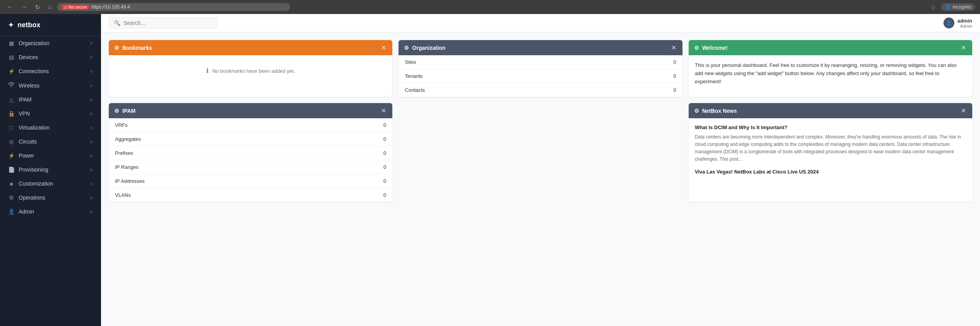 This screenshot has height=326, width=980. I want to click on ipam-vlans-count: 0, so click(385, 195).